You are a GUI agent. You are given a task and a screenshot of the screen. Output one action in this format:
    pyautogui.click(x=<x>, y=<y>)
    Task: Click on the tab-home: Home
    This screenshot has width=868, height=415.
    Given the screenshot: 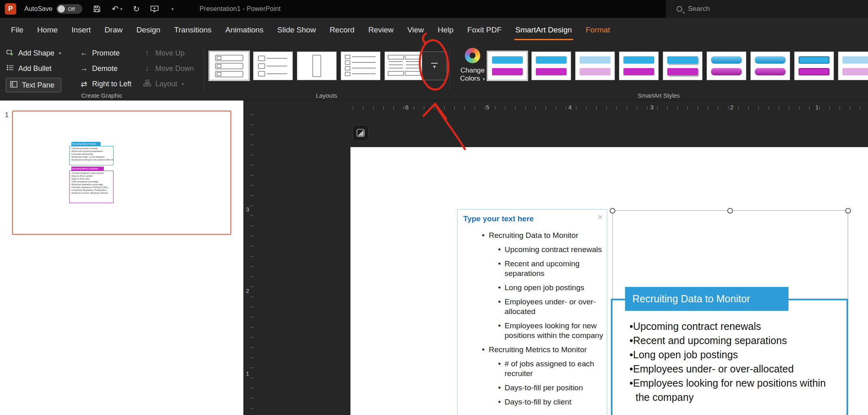 What is the action you would take?
    pyautogui.click(x=48, y=30)
    